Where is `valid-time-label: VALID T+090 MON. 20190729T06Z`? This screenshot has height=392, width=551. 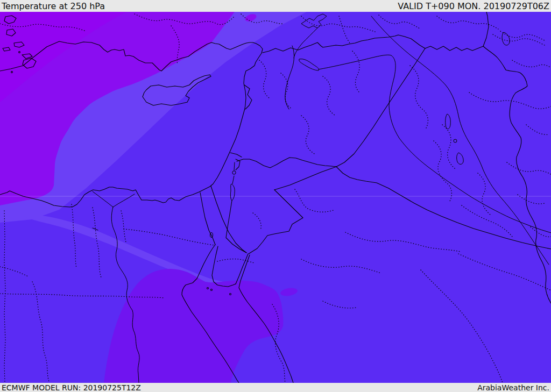
valid-time-label: VALID T+090 MON. 20190729T06Z is located at coordinates (474, 6).